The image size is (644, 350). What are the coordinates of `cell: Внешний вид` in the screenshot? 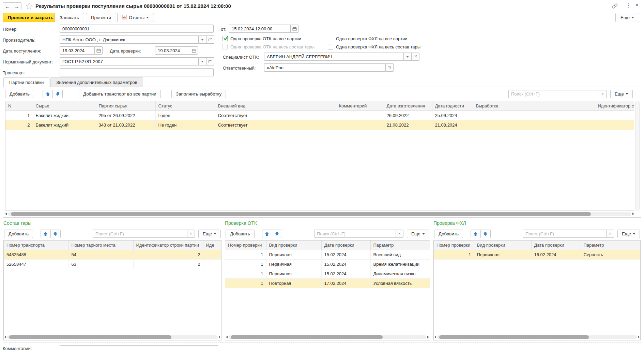 It's located at (400, 254).